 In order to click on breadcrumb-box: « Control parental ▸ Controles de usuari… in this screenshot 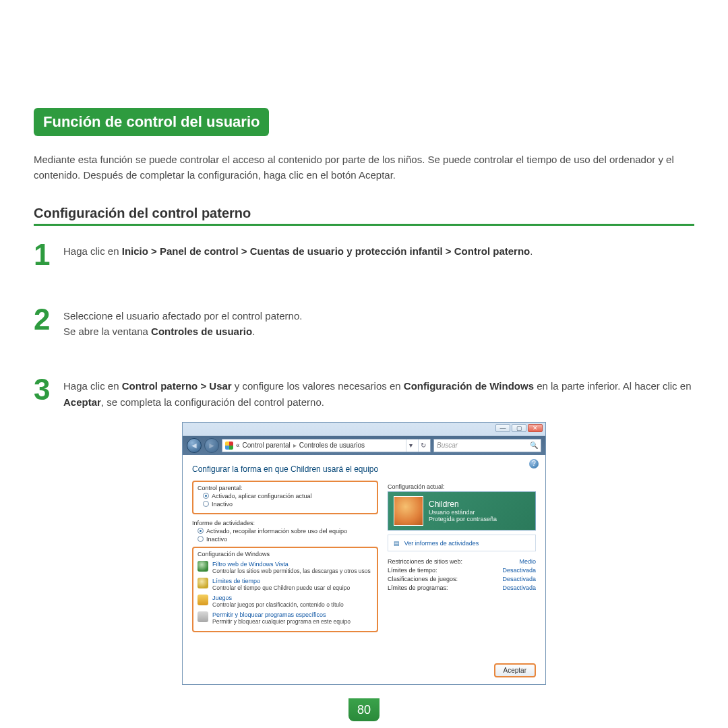, I will do `click(326, 446)`.